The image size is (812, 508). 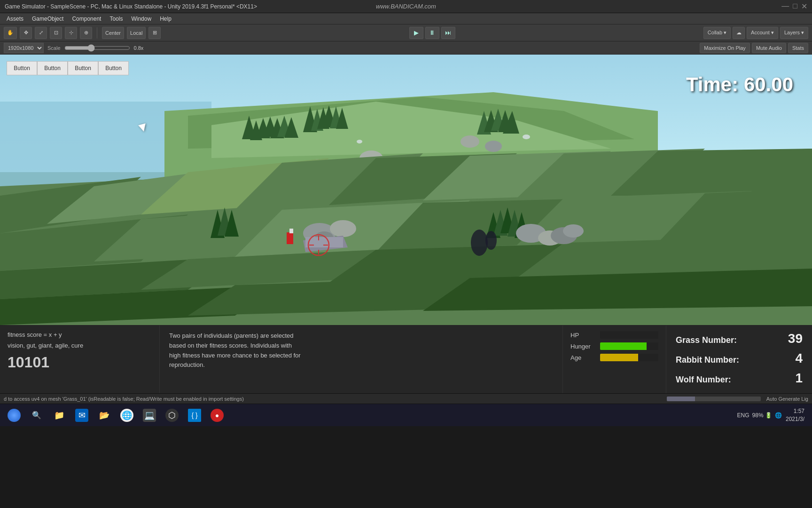 What do you see at coordinates (769, 48) in the screenshot?
I see `mute-audio-button: Mute Audio` at bounding box center [769, 48].